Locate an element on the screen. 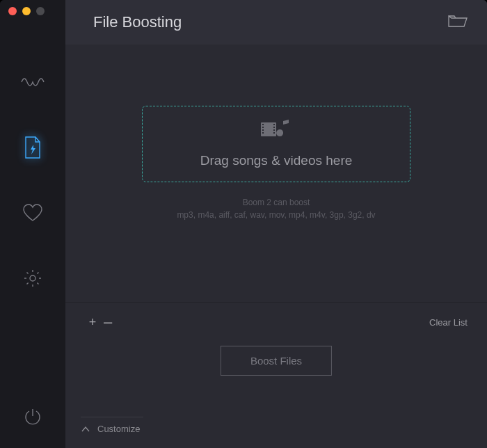 The image size is (487, 448). gear-icon is located at coordinates (33, 278).